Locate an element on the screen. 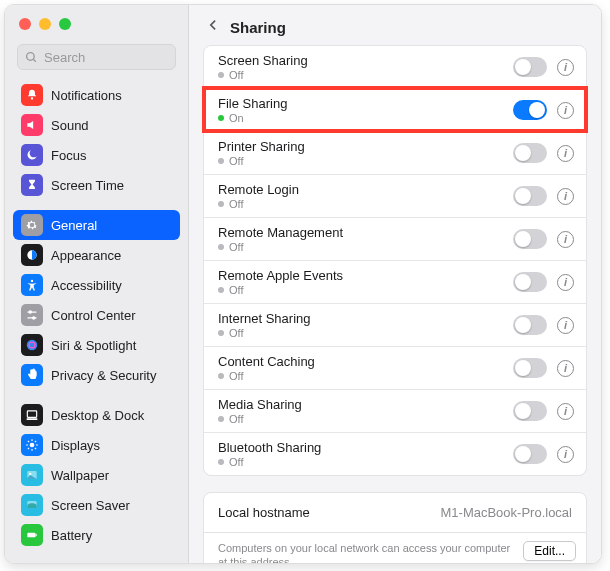 Image resolution: width=610 pixels, height=571 pixels. service-row-media-sharing: Media SharingOffi is located at coordinates (395, 410).